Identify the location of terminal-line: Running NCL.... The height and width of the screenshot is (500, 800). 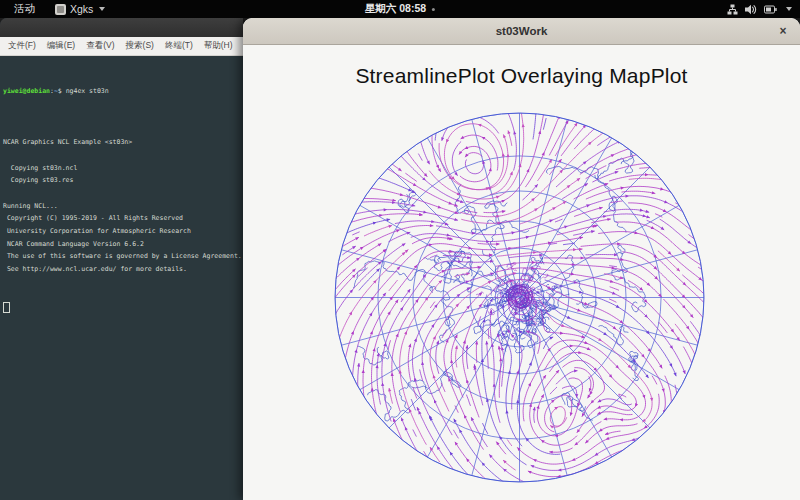
(123, 206).